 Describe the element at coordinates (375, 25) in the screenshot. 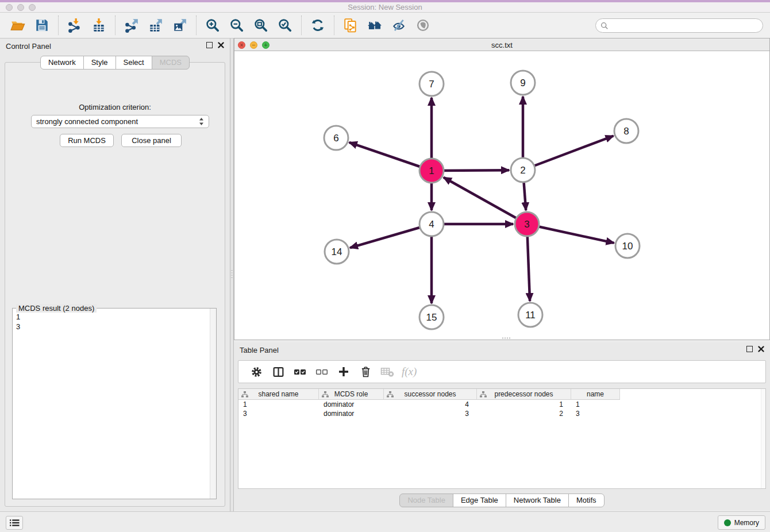

I see `home-icon` at that location.